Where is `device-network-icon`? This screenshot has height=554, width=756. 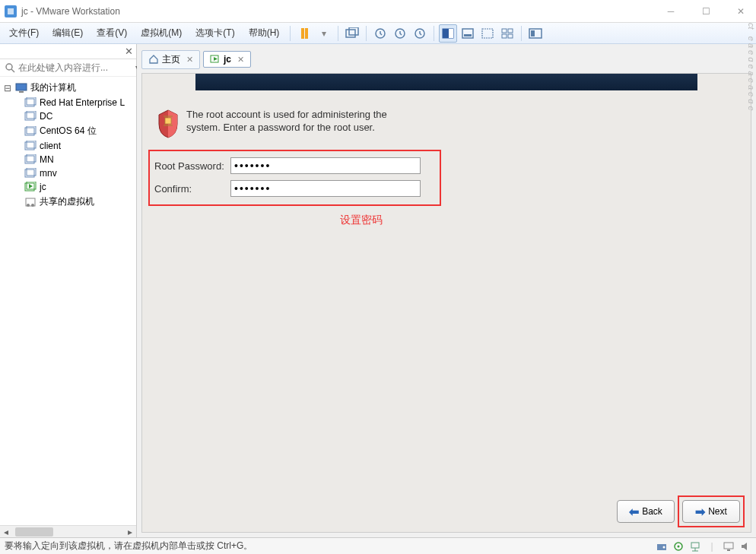 device-network-icon is located at coordinates (695, 546).